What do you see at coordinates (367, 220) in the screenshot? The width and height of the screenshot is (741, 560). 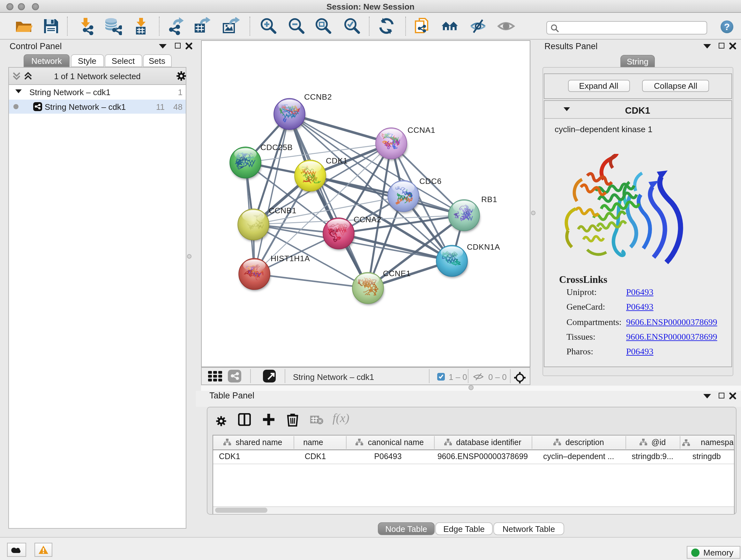 I see `svg-text: CCNA2` at bounding box center [367, 220].